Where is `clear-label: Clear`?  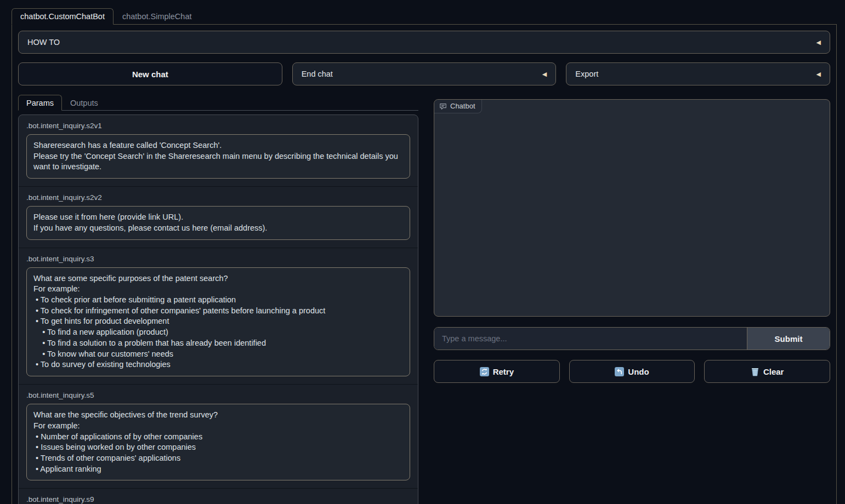 clear-label: Clear is located at coordinates (774, 371).